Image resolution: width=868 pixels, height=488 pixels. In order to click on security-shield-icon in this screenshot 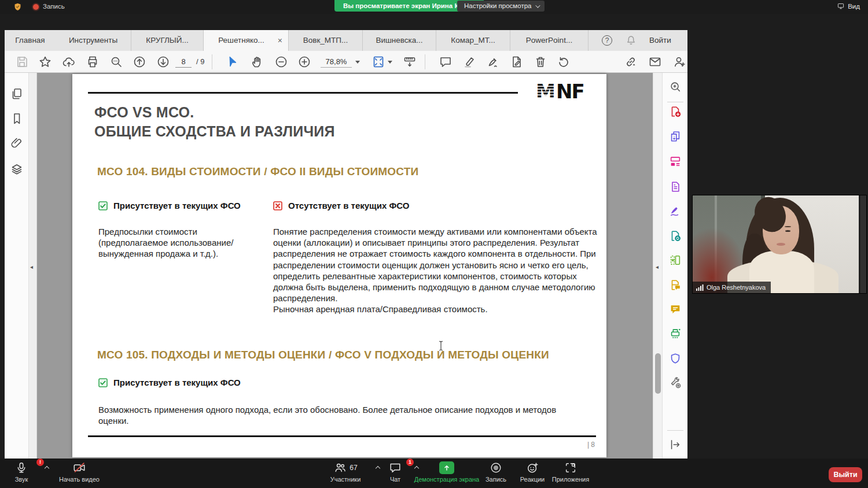, I will do `click(17, 8)`.